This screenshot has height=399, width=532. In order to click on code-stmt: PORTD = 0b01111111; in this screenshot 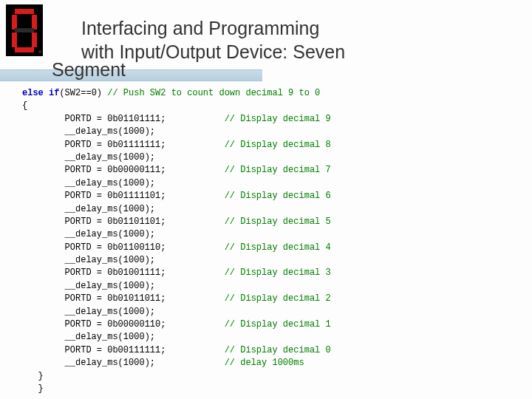, I will do `click(123, 145)`.